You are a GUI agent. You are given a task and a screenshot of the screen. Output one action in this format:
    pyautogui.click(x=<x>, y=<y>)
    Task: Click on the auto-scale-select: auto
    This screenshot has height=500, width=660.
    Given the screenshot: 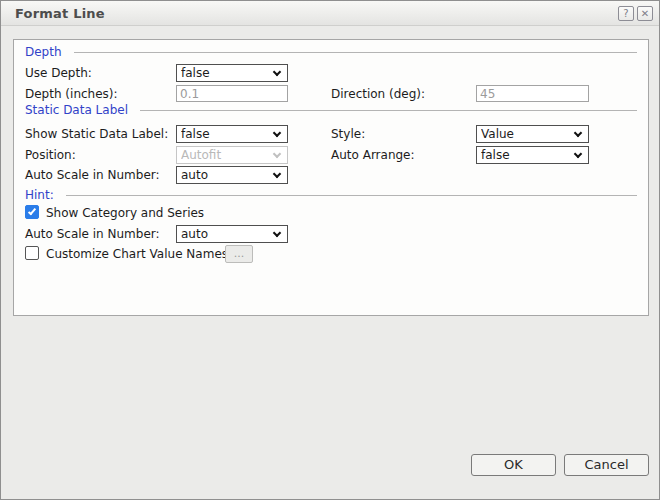 What is the action you would take?
    pyautogui.click(x=232, y=175)
    